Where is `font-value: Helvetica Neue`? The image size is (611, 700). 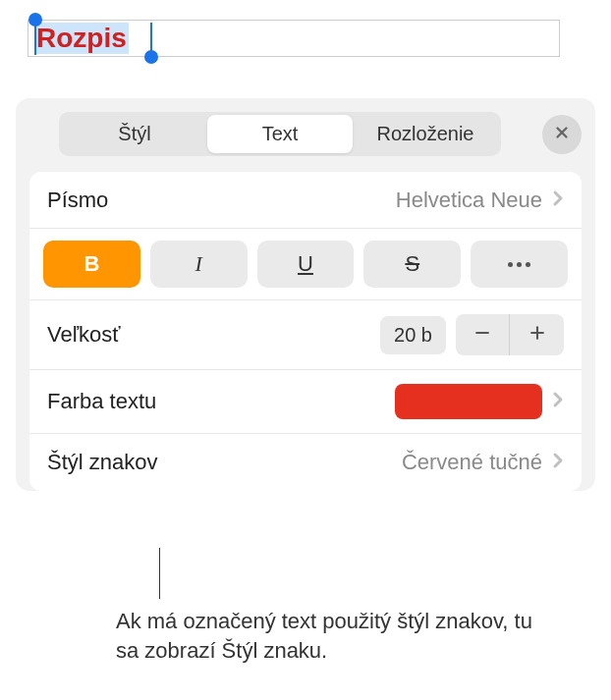 font-value: Helvetica Neue is located at coordinates (470, 200).